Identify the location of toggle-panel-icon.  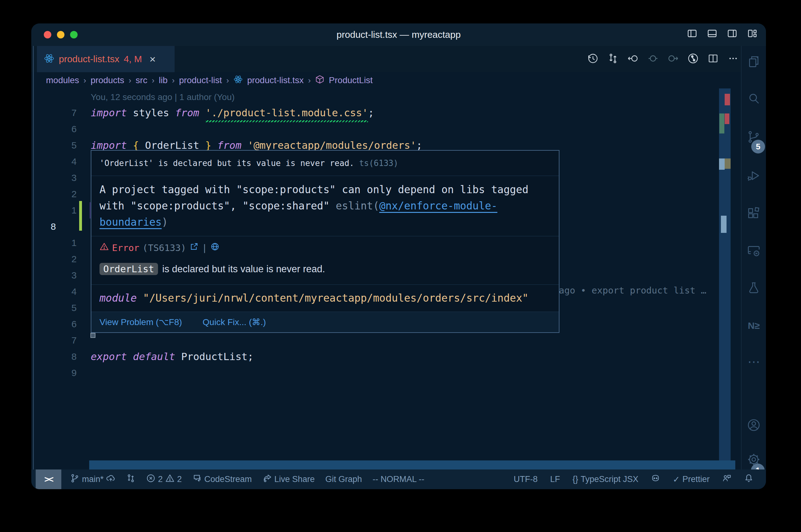
(712, 34).